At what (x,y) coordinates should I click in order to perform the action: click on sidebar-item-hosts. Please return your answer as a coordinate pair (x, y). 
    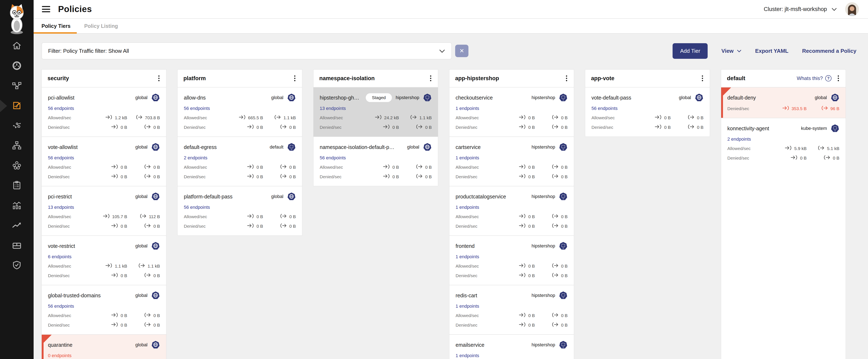
    Looking at the image, I should click on (17, 146).